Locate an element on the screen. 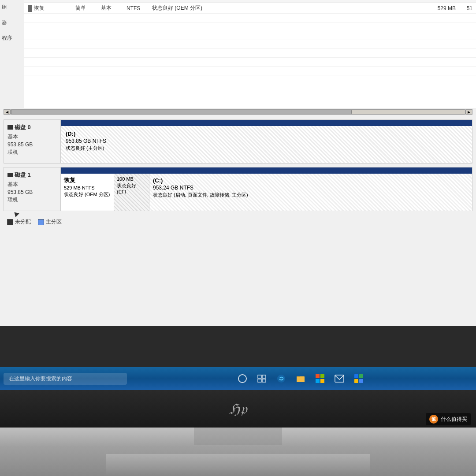  disk1-status: 联机 is located at coordinates (32, 200).